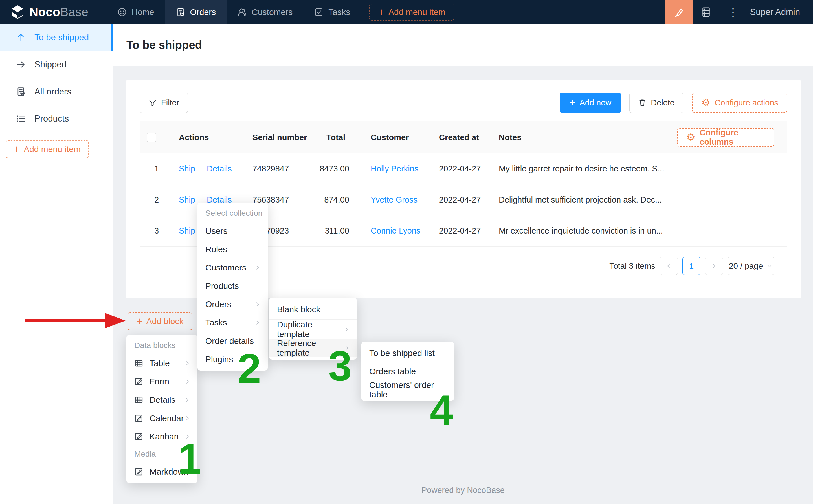 The width and height of the screenshot is (813, 504). What do you see at coordinates (165, 321) in the screenshot?
I see `add-block-label: Add block` at bounding box center [165, 321].